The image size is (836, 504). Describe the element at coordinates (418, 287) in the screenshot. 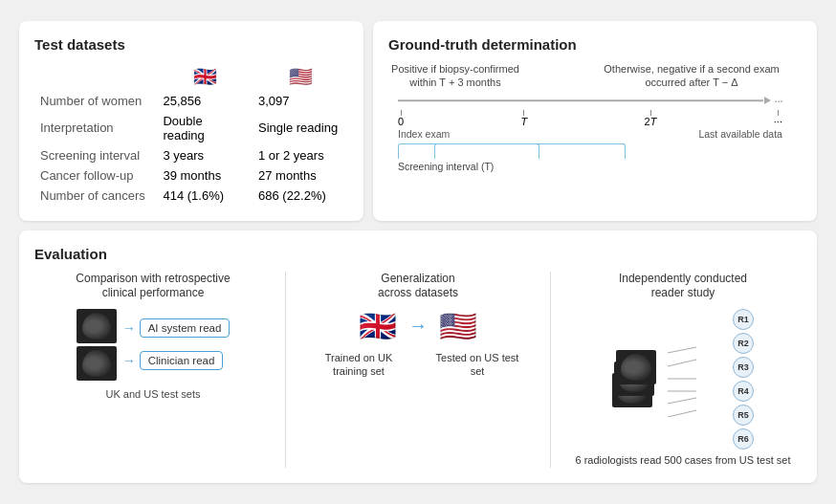

I see `panel-gen-title: Generalizationacross datasets` at that location.